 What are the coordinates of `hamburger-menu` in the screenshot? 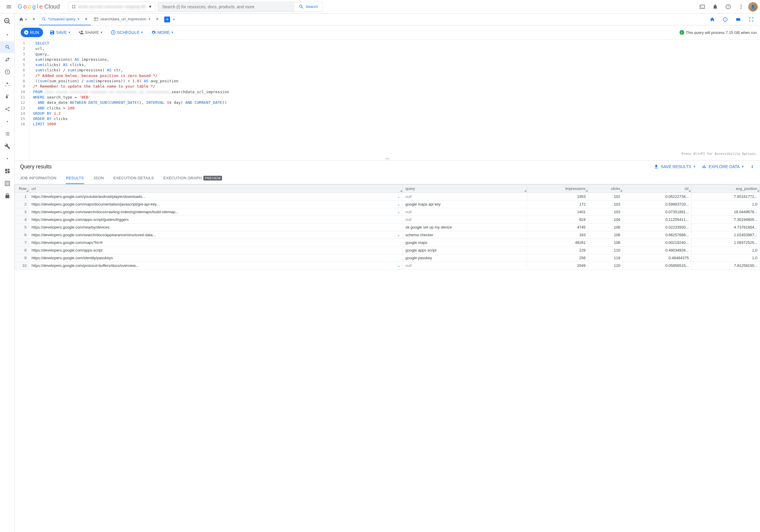 It's located at (9, 7).